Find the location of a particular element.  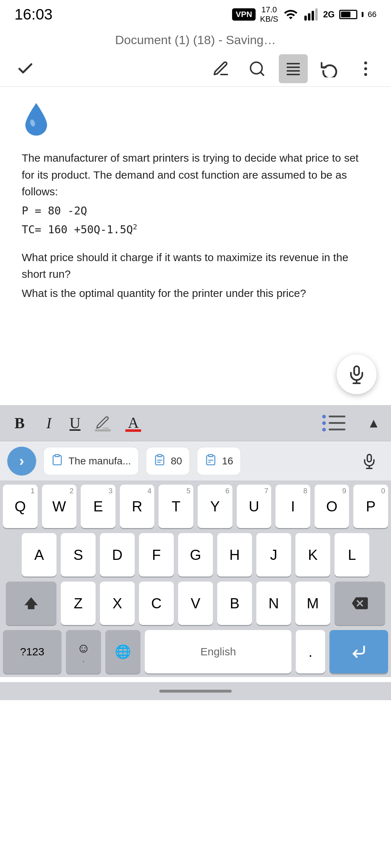

suggestion-text-2: 80 is located at coordinates (177, 461).